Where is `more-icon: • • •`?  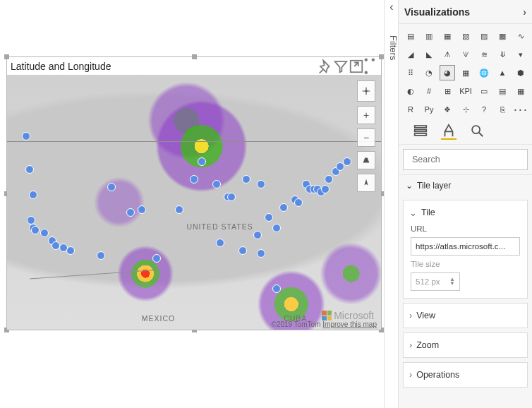
more-icon: • • • is located at coordinates (372, 66).